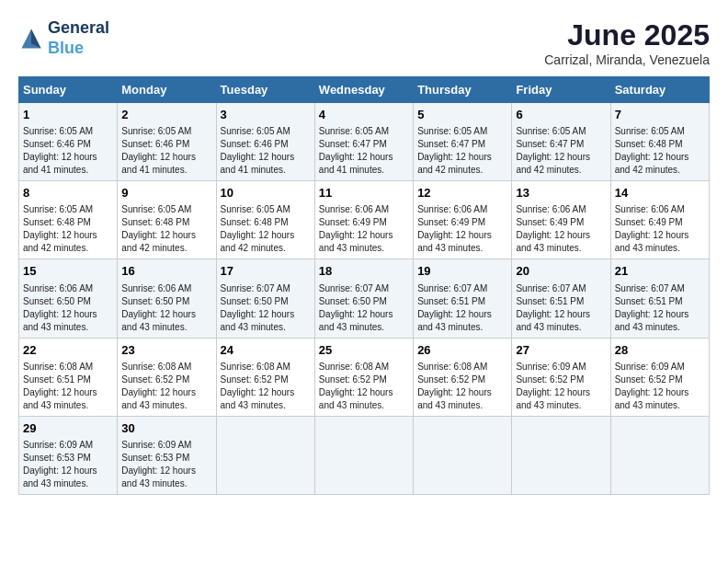 This screenshot has width=728, height=563. What do you see at coordinates (660, 193) in the screenshot?
I see `day-number: 14` at bounding box center [660, 193].